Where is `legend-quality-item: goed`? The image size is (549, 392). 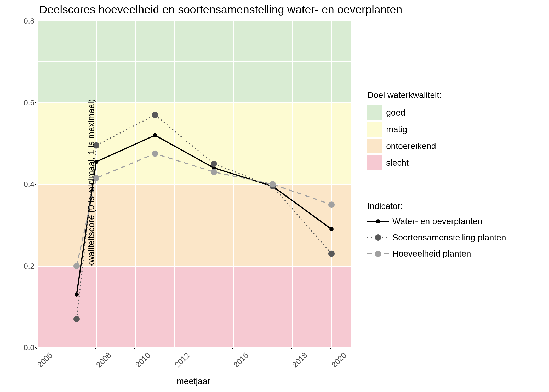 legend-quality-item: goed is located at coordinates (404, 113).